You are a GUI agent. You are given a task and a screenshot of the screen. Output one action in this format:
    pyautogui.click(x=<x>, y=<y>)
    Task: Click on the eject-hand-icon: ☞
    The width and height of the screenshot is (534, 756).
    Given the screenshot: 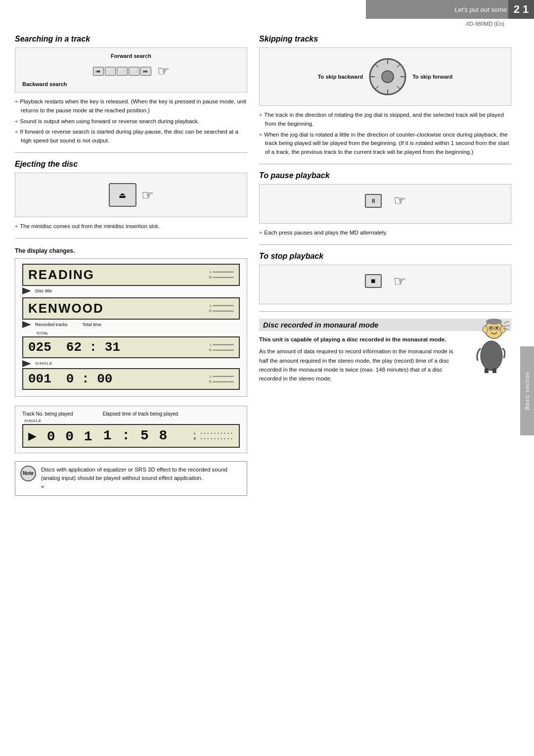 What is the action you would take?
    pyautogui.click(x=147, y=195)
    